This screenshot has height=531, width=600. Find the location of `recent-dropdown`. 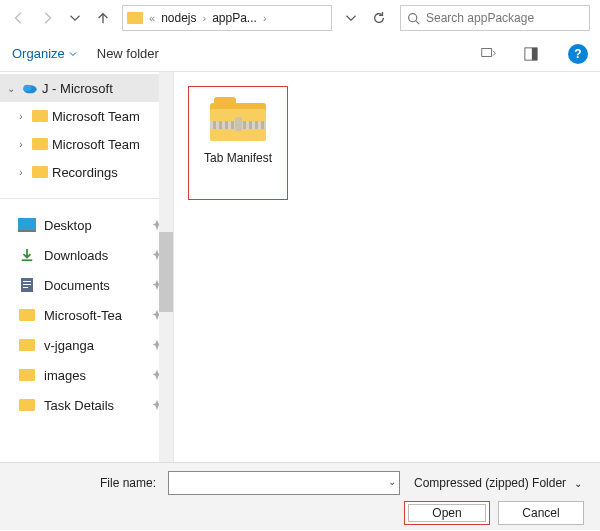

recent-dropdown is located at coordinates (75, 18).